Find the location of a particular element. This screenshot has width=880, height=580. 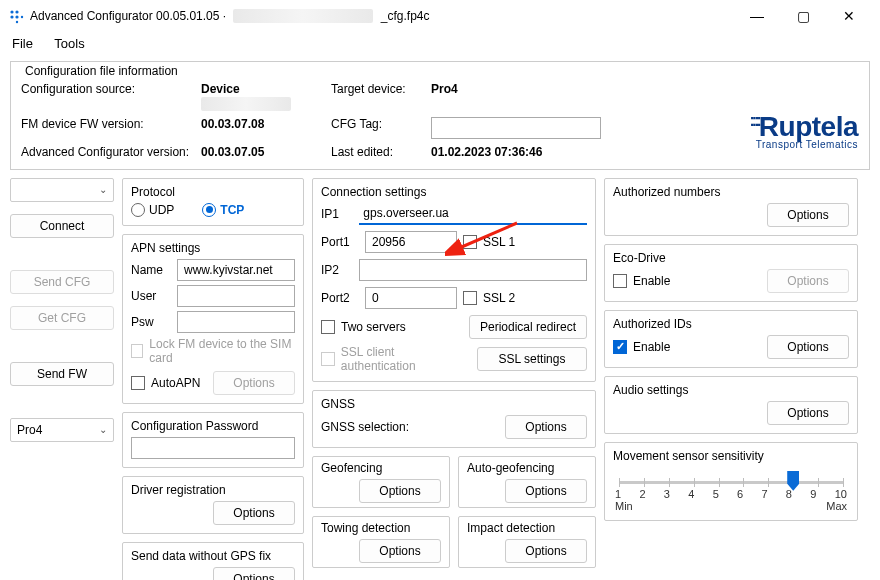

geofencing-title: Geofencing is located at coordinates (381, 468).